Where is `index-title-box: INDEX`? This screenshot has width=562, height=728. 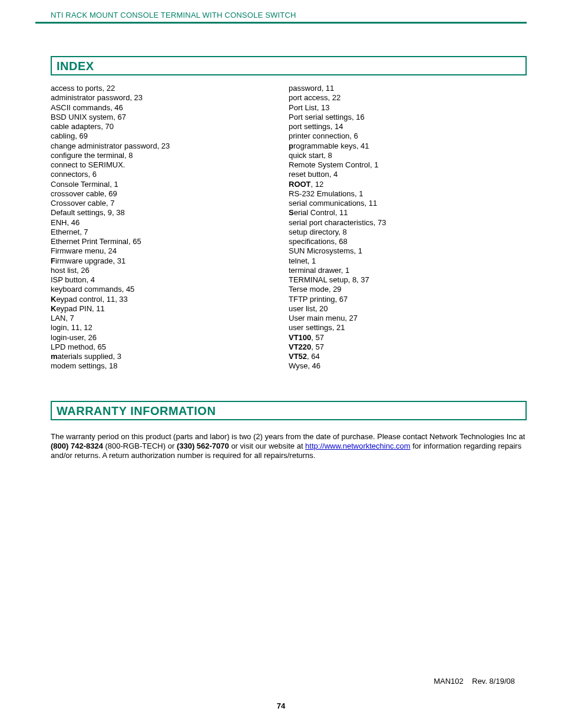
index-title-box: INDEX is located at coordinates (289, 66).